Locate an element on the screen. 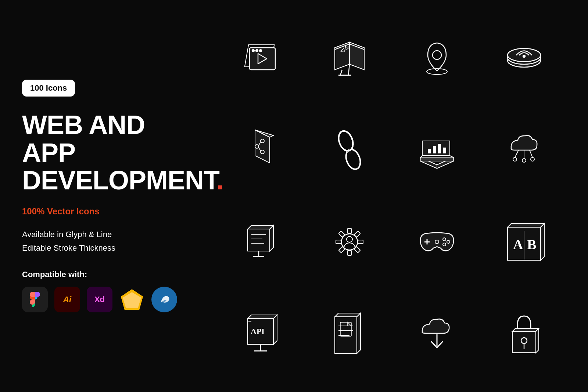 The image size is (588, 392). main-title: WEB AND APP DEVELOPMENT. is located at coordinates (103, 153).